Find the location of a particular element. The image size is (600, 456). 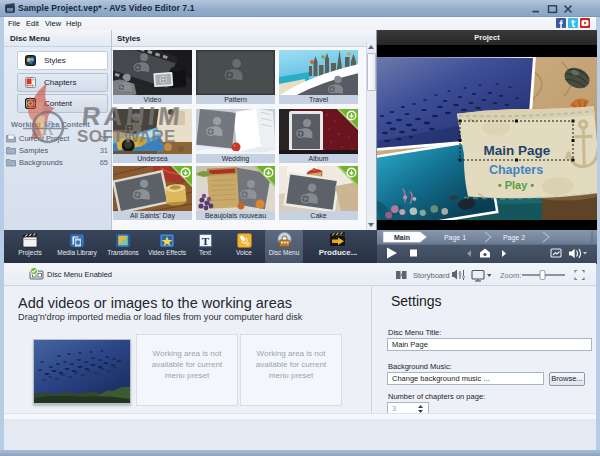

svg-text: Zoom: is located at coordinates (510, 276).